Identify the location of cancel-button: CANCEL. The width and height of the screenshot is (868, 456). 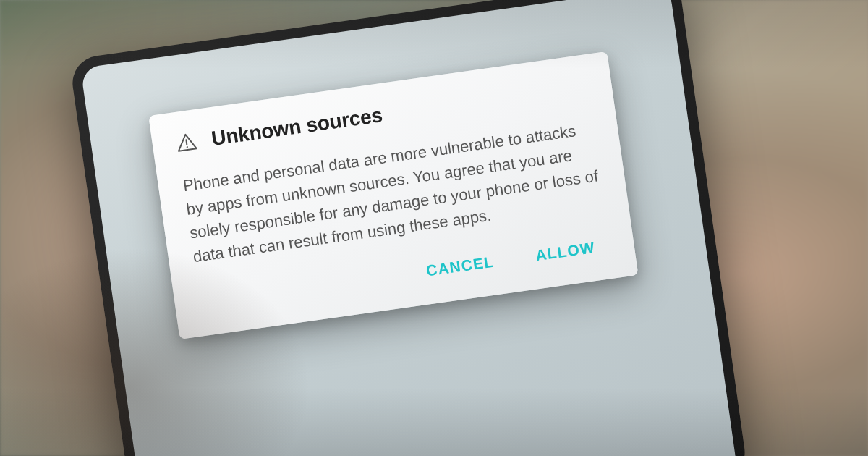
(460, 266).